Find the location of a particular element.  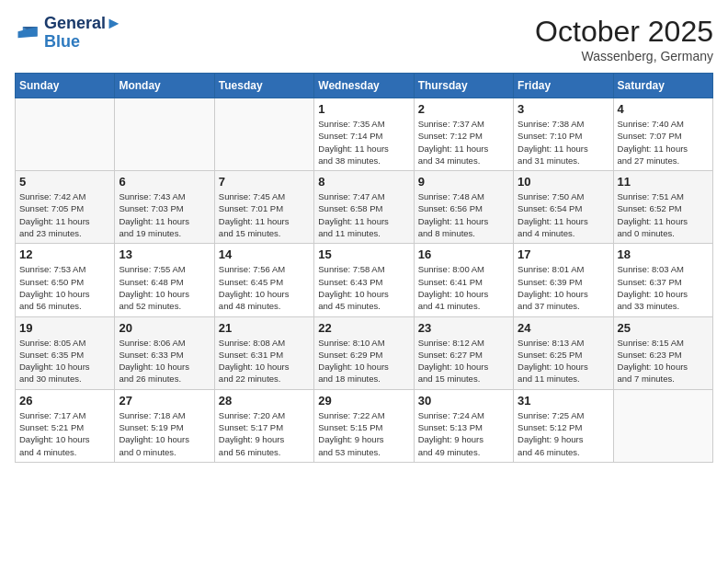

day-number: 19 is located at coordinates (64, 327).